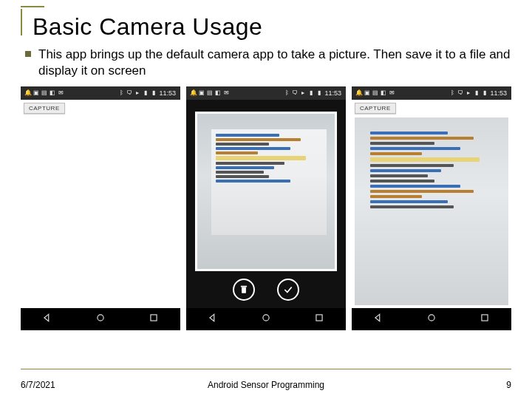  Describe the element at coordinates (266, 191) in the screenshot. I see `photo-preview` at that location.